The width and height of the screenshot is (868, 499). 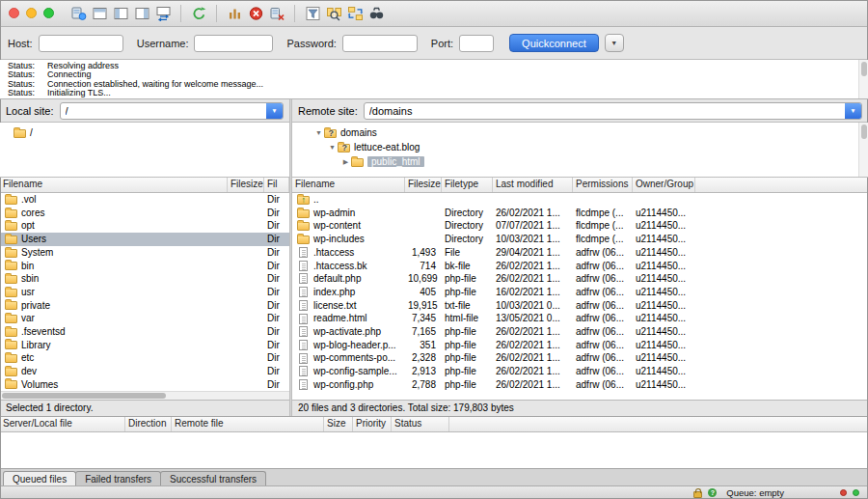 I want to click on remote-file-row: wp-config.php2,788php-file26/02/2021 1..…, so click(x=581, y=385).